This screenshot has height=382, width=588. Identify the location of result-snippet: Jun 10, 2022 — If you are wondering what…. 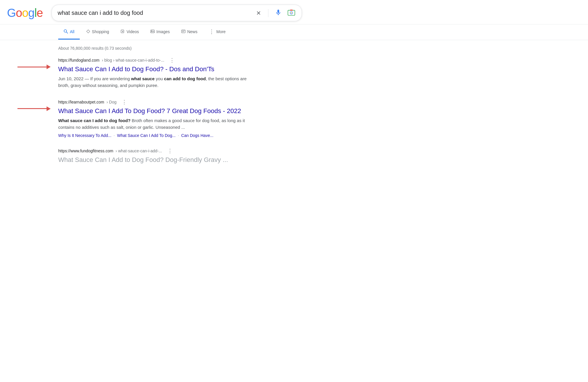
(154, 82).